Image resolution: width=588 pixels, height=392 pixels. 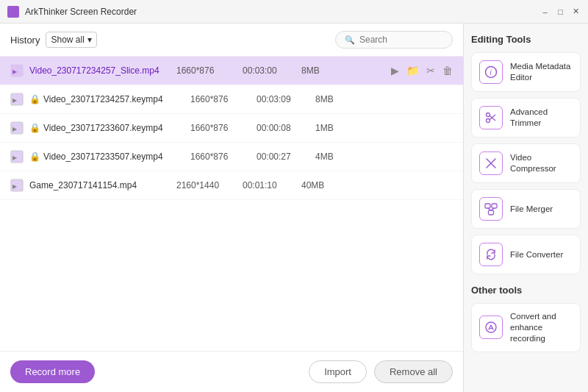 I want to click on video-compressor-card: Video Compressor, so click(x=526, y=163).